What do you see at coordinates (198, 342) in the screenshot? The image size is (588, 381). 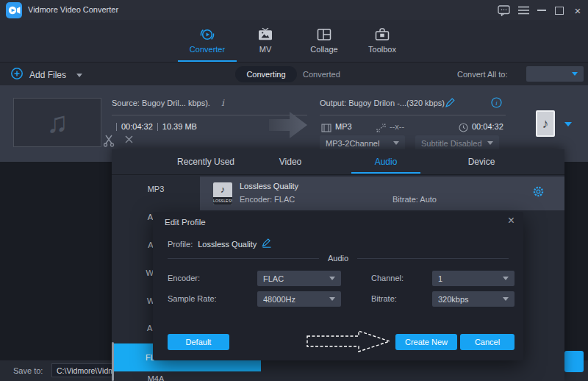 I see `default-button: Default` at bounding box center [198, 342].